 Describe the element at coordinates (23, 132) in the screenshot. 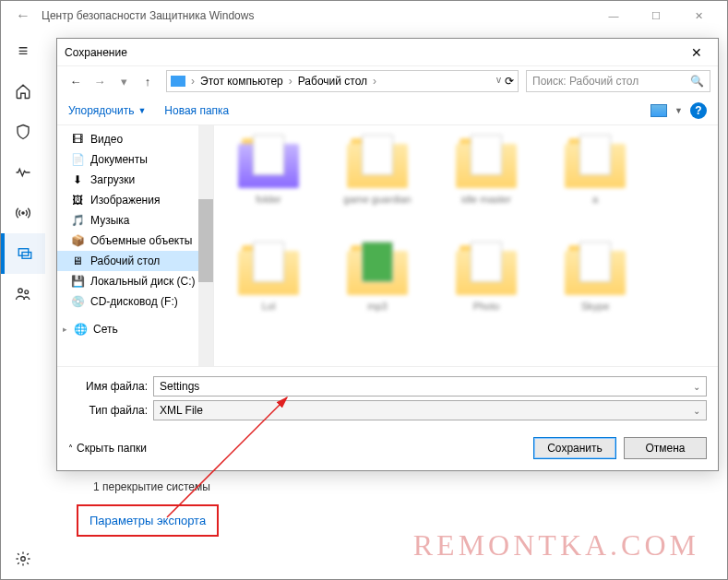

I see `shield-icon` at that location.